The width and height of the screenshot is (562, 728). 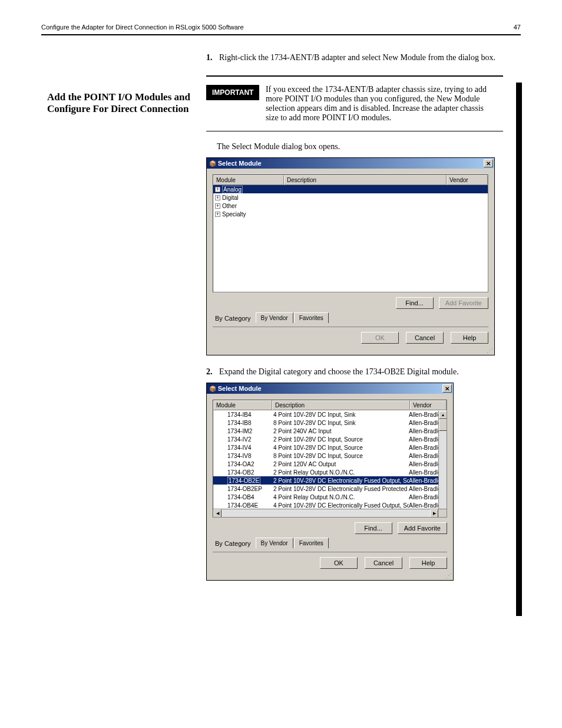 I want to click on description-cell: 4 Point Relay Output N.O./N.C., so click(x=341, y=498).